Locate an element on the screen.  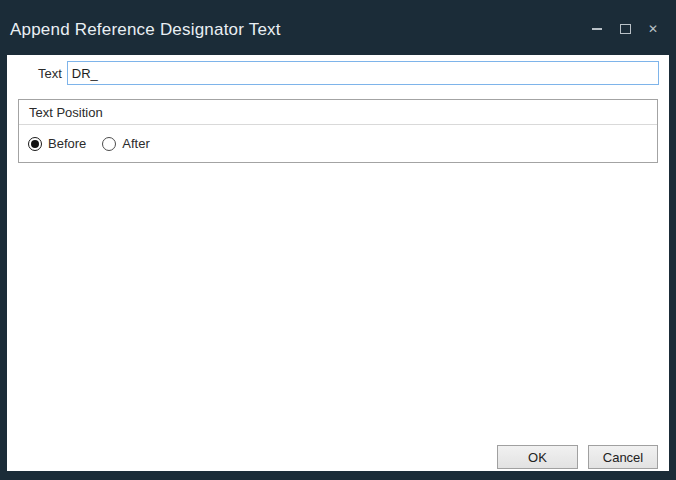
close-icon: ✕ is located at coordinates (653, 29).